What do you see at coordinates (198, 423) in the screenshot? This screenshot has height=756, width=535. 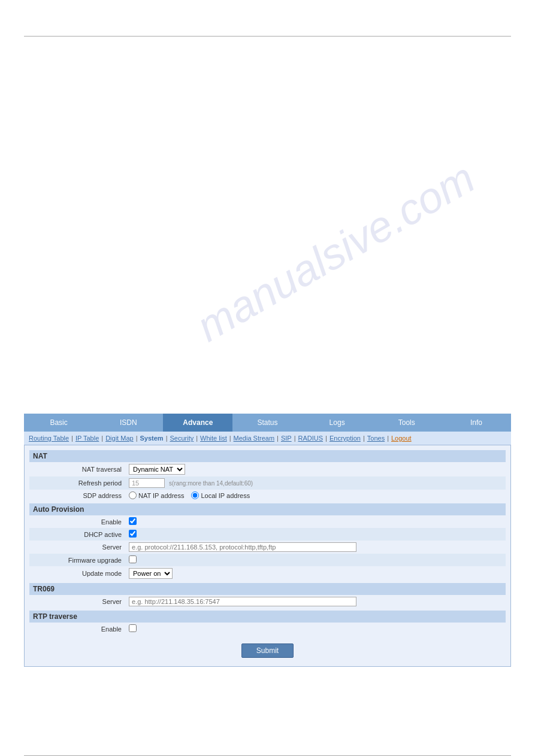 I see `tab-advance: Advance` at bounding box center [198, 423].